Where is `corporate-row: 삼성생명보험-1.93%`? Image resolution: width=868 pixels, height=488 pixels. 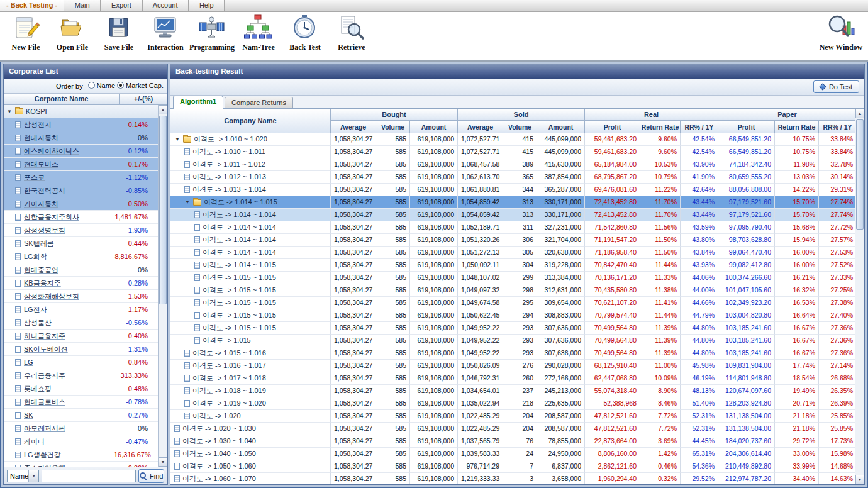
corporate-row: 삼성생명보험-1.93% is located at coordinates (81, 230).